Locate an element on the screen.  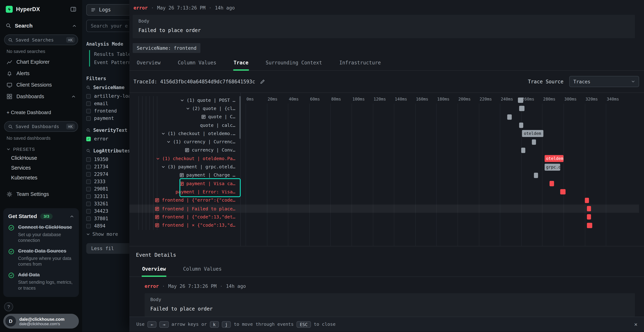
help-button: ? is located at coordinates (8, 307).